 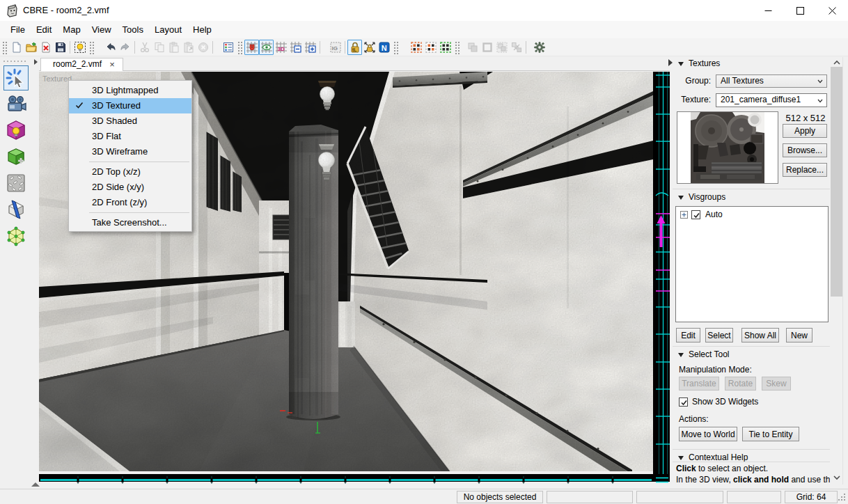 I want to click on tab-room2_2: room2_2.vmf ×, so click(x=82, y=64).